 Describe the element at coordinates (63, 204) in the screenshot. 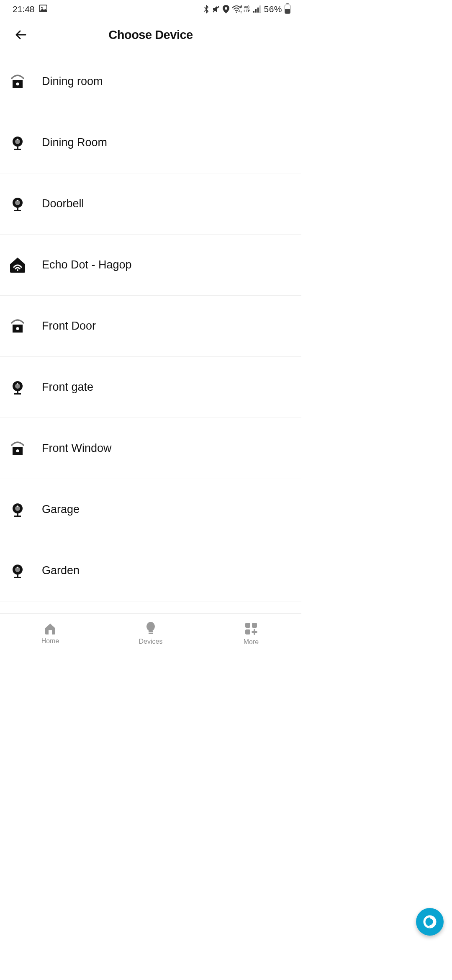

I see `device-label: Doorbell` at that location.